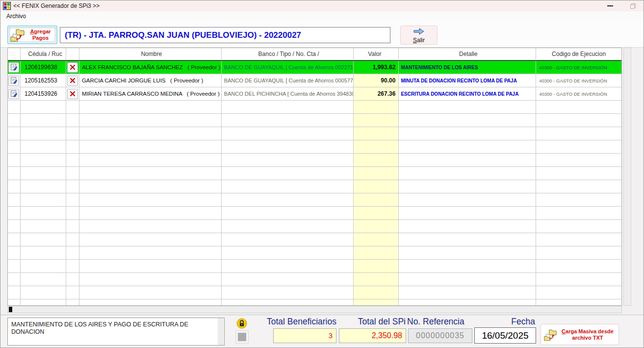 Image resolution: width=644 pixels, height=348 pixels. Describe the element at coordinates (441, 322) in the screenshot. I see `referencia-label: No. Referencia` at that location.